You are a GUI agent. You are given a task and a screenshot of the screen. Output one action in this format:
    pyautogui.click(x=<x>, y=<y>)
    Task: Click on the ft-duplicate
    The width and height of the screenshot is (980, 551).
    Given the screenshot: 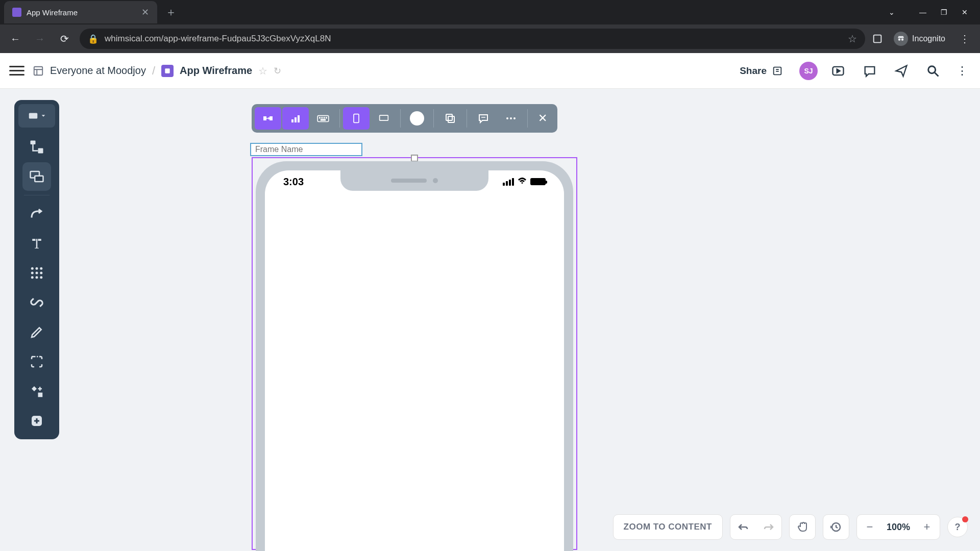 What is the action you would take?
    pyautogui.click(x=450, y=118)
    